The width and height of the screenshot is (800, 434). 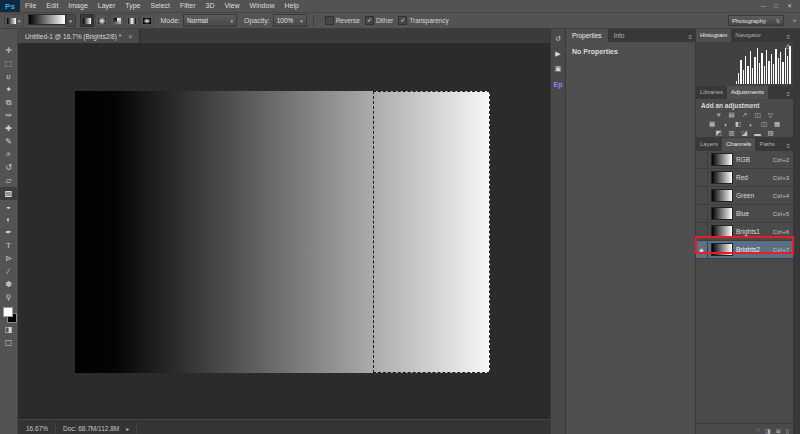 I want to click on lasso-tool: ʋ, so click(x=8, y=76).